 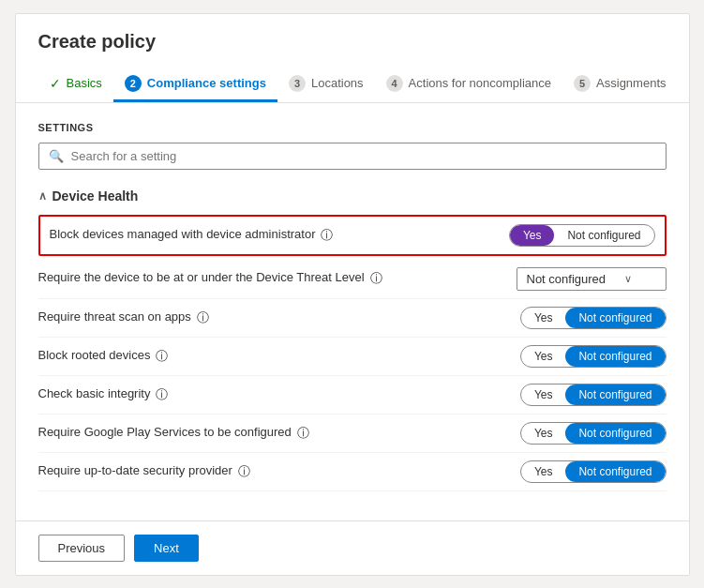 I want to click on chevron-down-icon: ∨, so click(x=628, y=279).